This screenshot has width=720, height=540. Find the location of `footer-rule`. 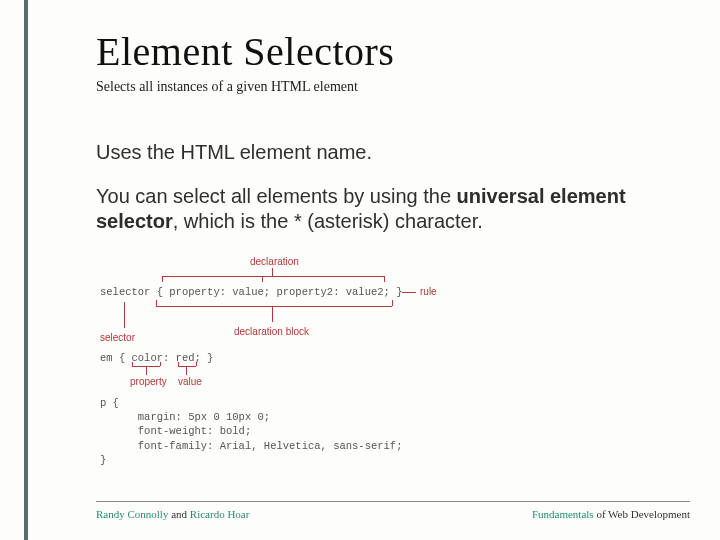

footer-rule is located at coordinates (393, 502).